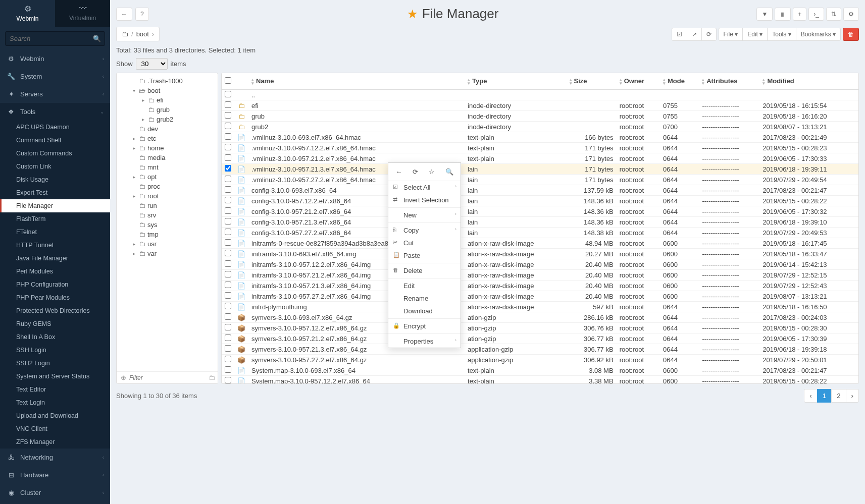 Image resolution: width=865 pixels, height=504 pixels. I want to click on tree-item-efi: ▸🗀efi, so click(167, 100).